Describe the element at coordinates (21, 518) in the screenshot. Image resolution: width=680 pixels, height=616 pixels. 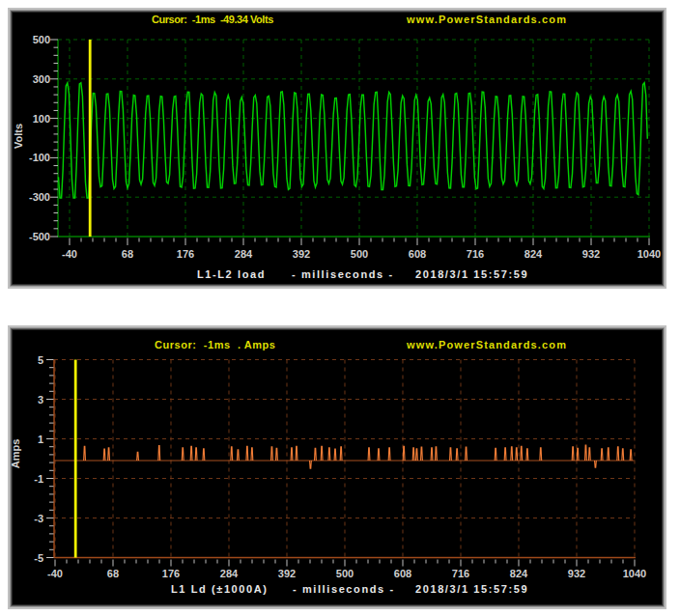
I see `amps-y-tick-label: -3` at that location.